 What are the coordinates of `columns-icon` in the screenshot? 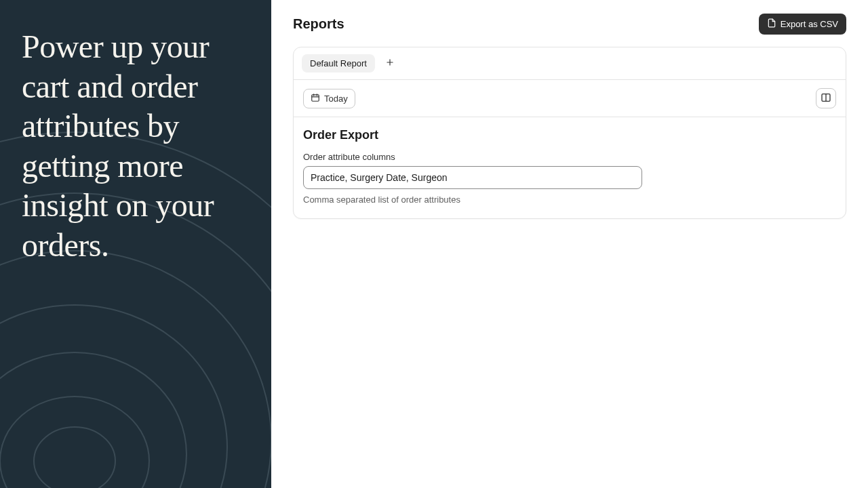 It's located at (826, 99).